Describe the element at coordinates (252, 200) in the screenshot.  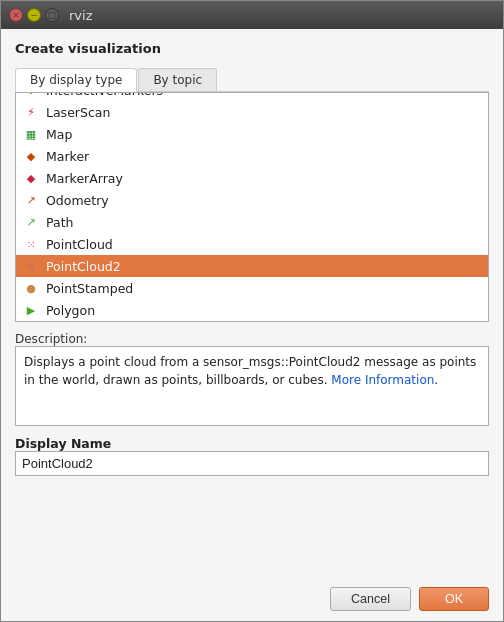
I see `list-item-odometry: ↗Odometry` at that location.